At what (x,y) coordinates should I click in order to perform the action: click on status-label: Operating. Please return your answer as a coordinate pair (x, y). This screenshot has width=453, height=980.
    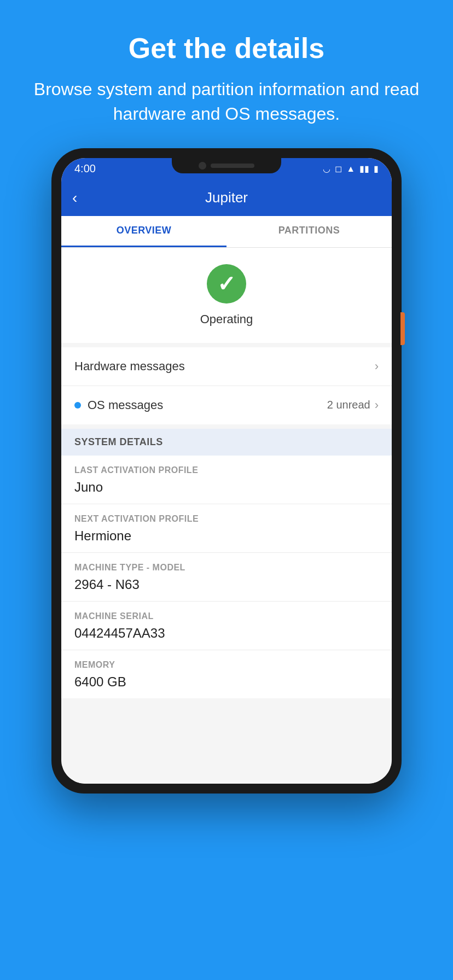
    Looking at the image, I should click on (226, 319).